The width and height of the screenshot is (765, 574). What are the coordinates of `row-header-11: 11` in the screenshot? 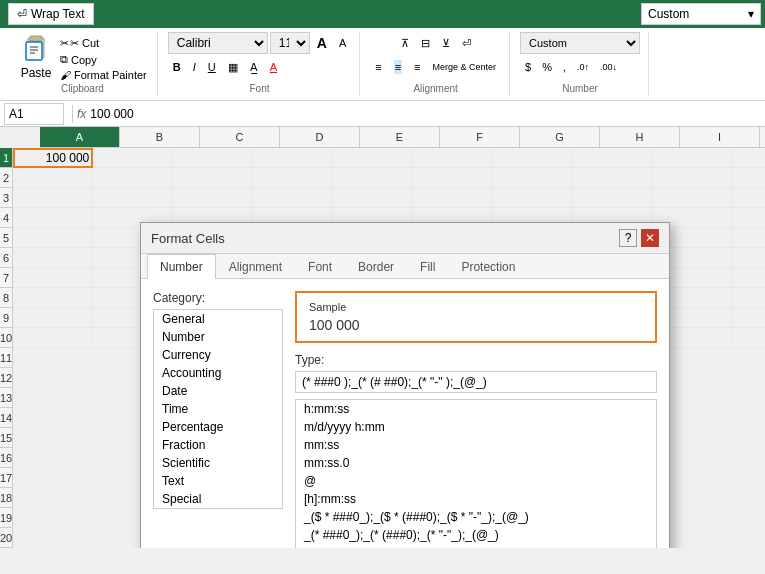 It's located at (6, 358).